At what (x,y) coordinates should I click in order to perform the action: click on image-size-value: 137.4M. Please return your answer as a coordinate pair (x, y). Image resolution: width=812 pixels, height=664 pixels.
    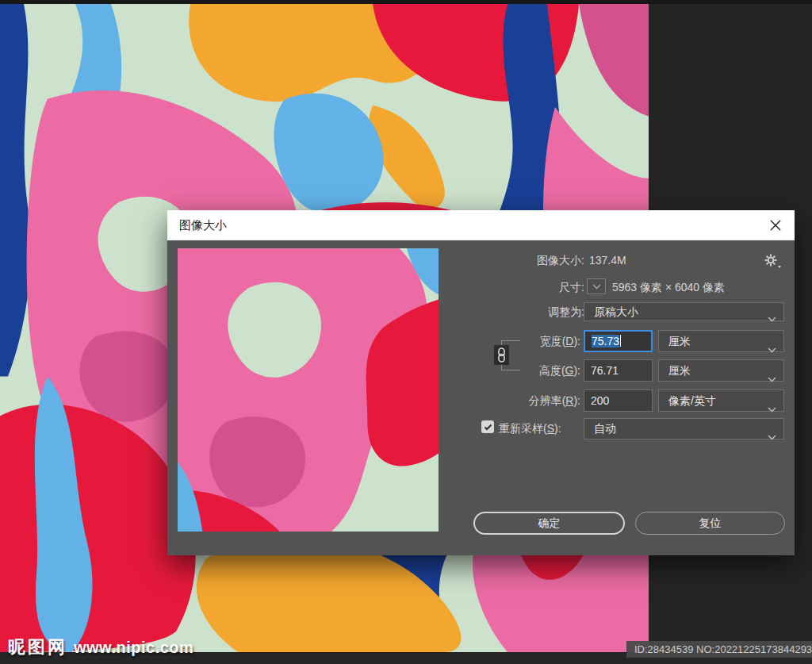
    Looking at the image, I should click on (607, 260).